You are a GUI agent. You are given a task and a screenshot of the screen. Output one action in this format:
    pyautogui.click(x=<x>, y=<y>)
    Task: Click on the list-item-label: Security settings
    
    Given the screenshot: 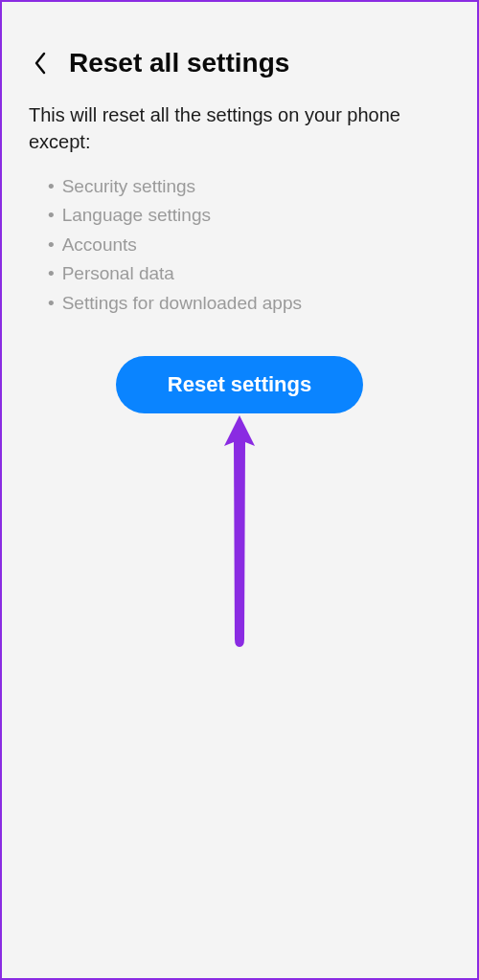 What is the action you would take?
    pyautogui.click(x=128, y=187)
    